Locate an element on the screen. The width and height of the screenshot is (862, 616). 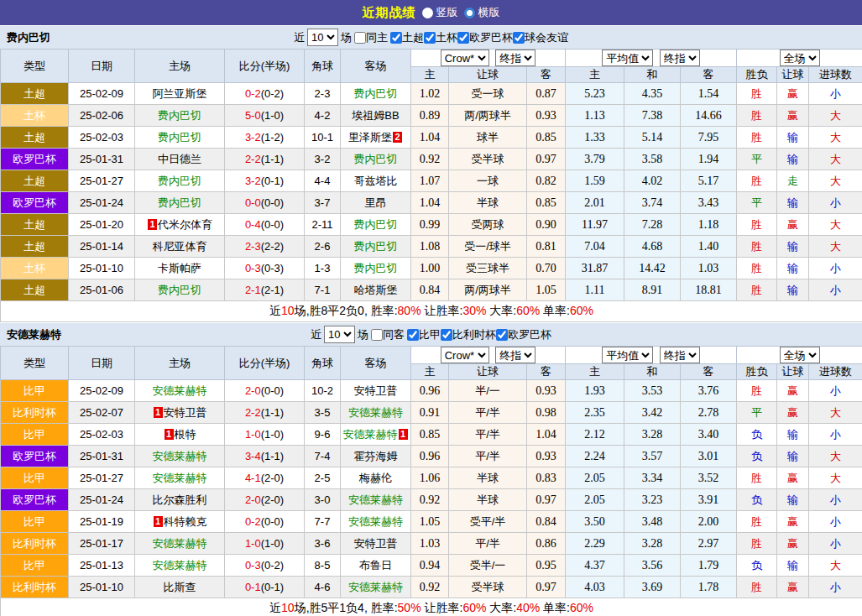
same-venue-label: 同主 is located at coordinates (377, 38).